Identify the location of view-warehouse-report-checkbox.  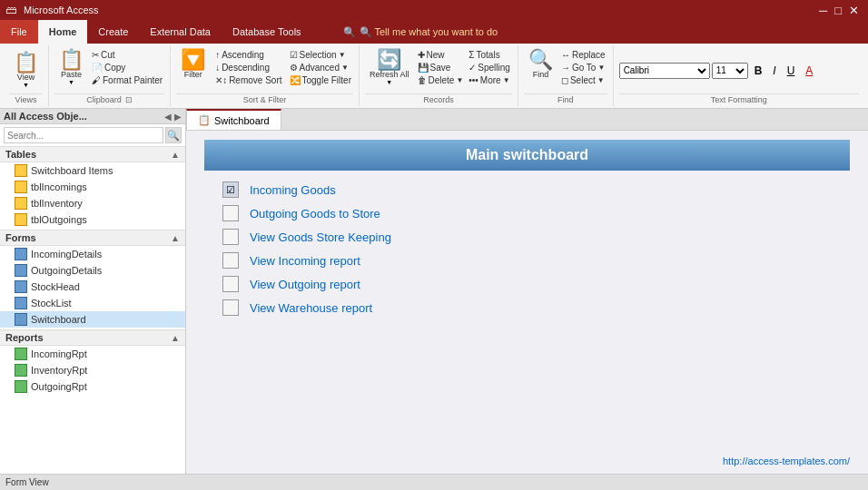
(231, 308).